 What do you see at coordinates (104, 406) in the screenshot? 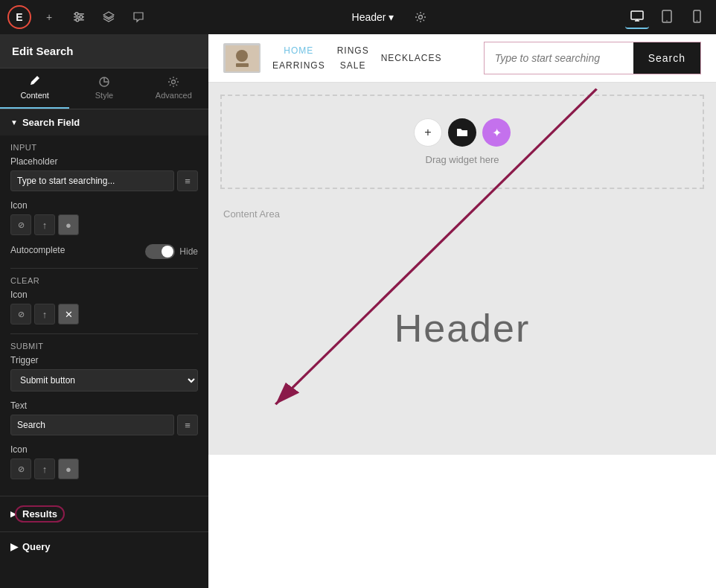
I see `text-label: Text` at bounding box center [104, 406].